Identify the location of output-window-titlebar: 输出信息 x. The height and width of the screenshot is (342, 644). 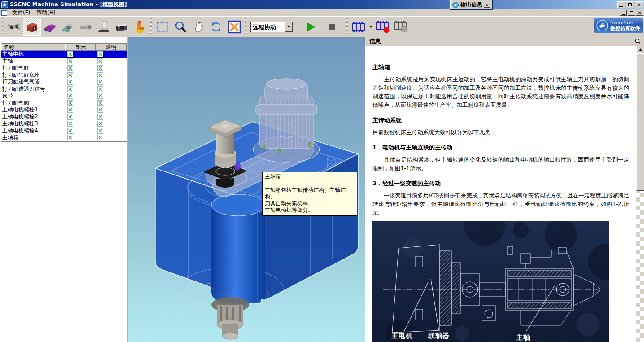
(471, 4).